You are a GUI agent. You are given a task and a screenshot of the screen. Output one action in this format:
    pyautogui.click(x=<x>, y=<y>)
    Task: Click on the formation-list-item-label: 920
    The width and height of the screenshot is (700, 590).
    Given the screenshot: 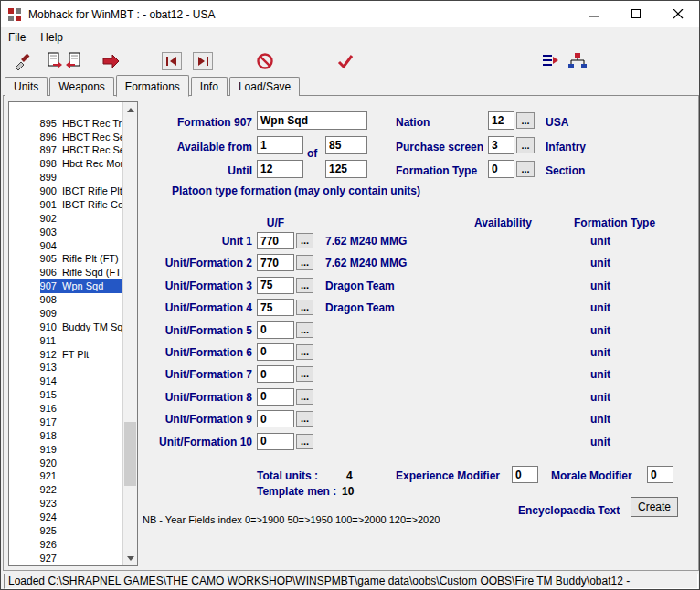 What is the action you would take?
    pyautogui.click(x=48, y=463)
    